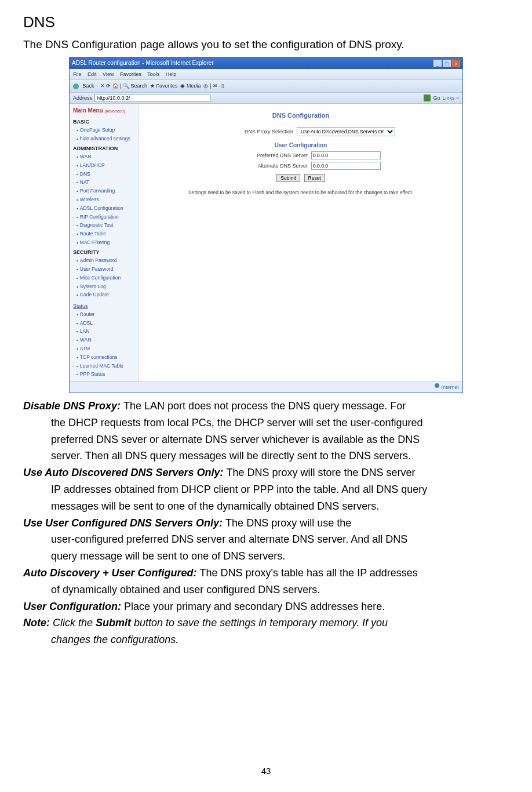  Describe the element at coordinates (266, 771) in the screenshot. I see `page-number: 43` at that location.